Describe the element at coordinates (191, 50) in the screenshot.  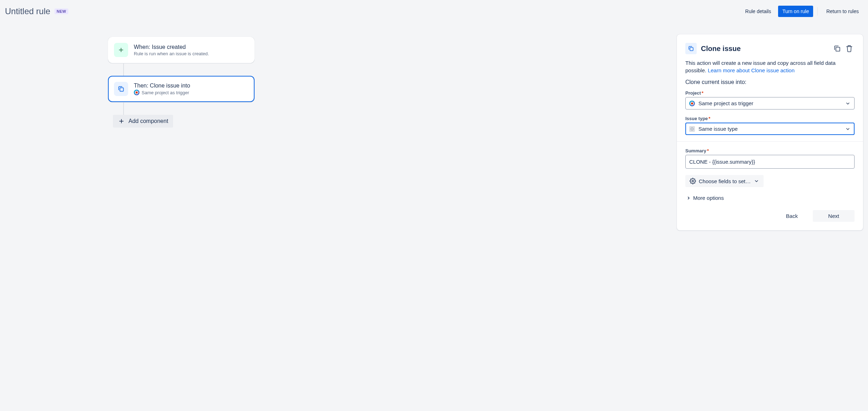
I see `node-content: When: Issue created Rule is run when an …` at that location.